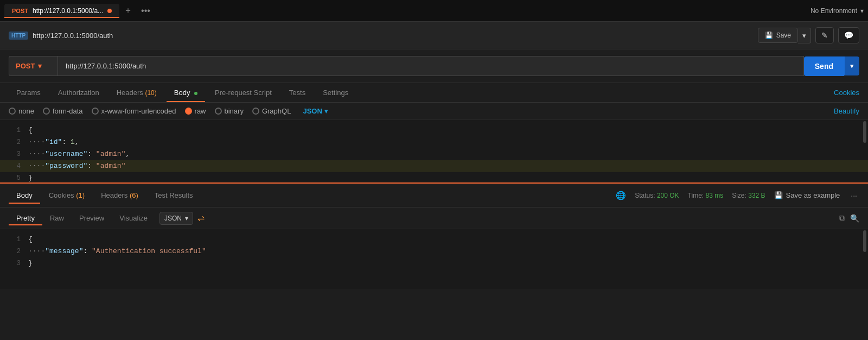 This screenshot has width=868, height=340. What do you see at coordinates (63, 111) in the screenshot?
I see `option-form-data: form-data` at bounding box center [63, 111].